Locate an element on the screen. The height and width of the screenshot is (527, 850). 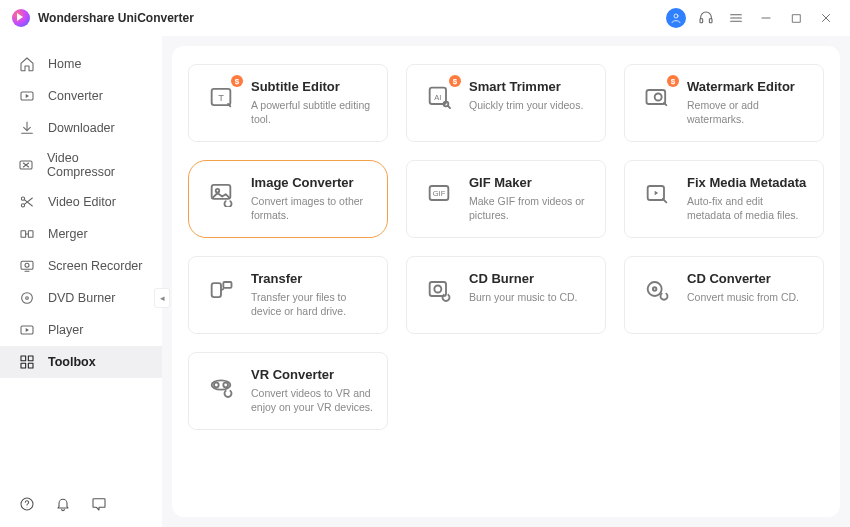
sidebar-item-label: Converter is located at coordinates (76, 96).